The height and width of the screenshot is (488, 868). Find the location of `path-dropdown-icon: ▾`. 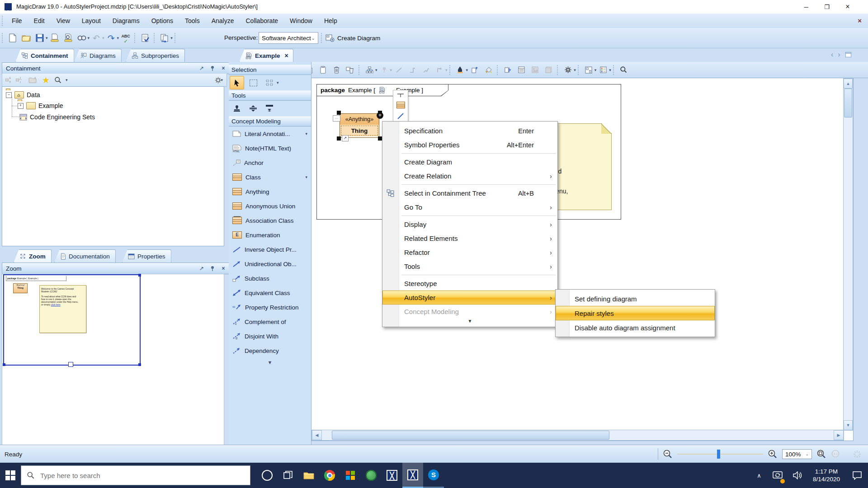

path-dropdown-icon: ▾ is located at coordinates (447, 70).